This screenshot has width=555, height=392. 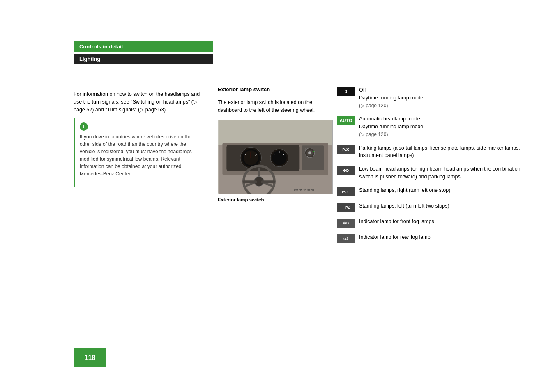 I want to click on svg-text: 0, so click(x=312, y=148).